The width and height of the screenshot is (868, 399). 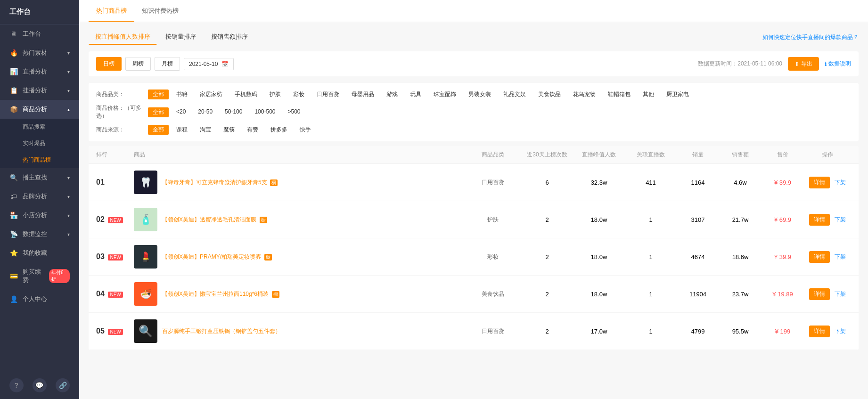 I want to click on filter-option-20-50: 20-50, so click(x=205, y=112).